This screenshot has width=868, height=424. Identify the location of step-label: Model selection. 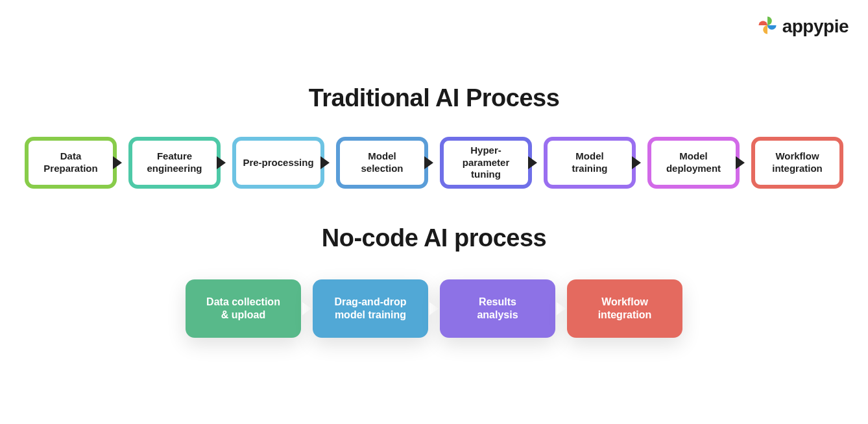
(381, 163).